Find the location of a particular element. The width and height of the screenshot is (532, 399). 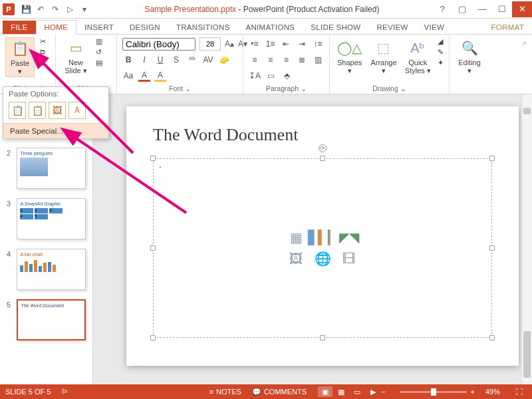

ribbon-options-button: ▢ is located at coordinates (462, 9).